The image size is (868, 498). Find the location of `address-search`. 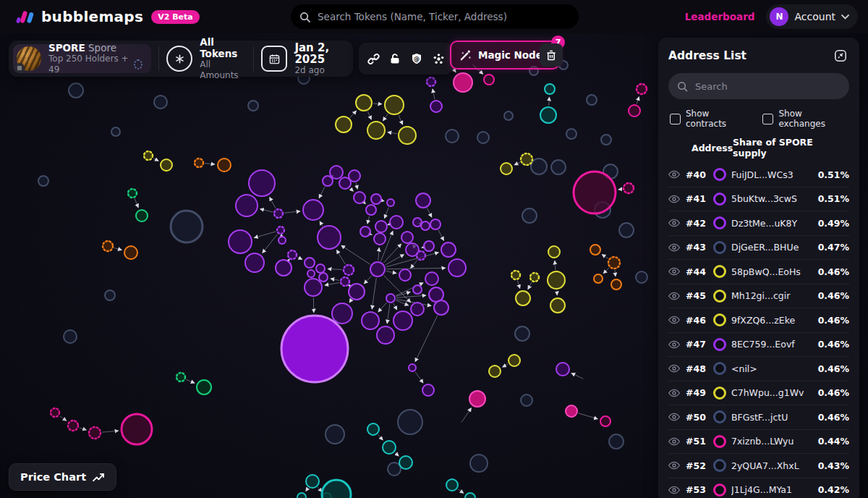

address-search is located at coordinates (759, 86).